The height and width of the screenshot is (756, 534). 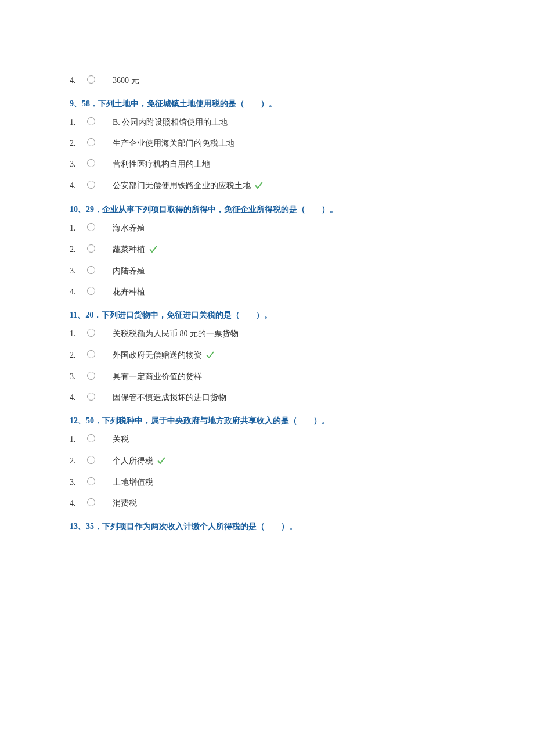 What do you see at coordinates (267, 81) in the screenshot?
I see `question-block: 4.3600 元` at bounding box center [267, 81].